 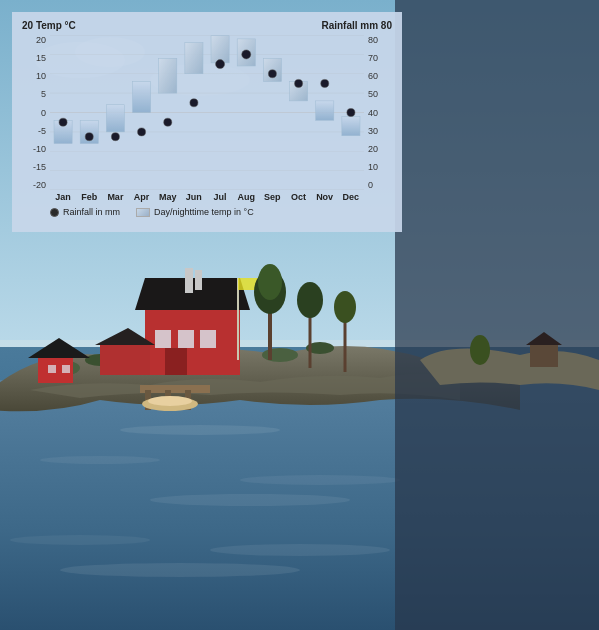 I want to click on y-axis-right: 80 70 60 50 40 30 20 10 0, so click(x=378, y=112).